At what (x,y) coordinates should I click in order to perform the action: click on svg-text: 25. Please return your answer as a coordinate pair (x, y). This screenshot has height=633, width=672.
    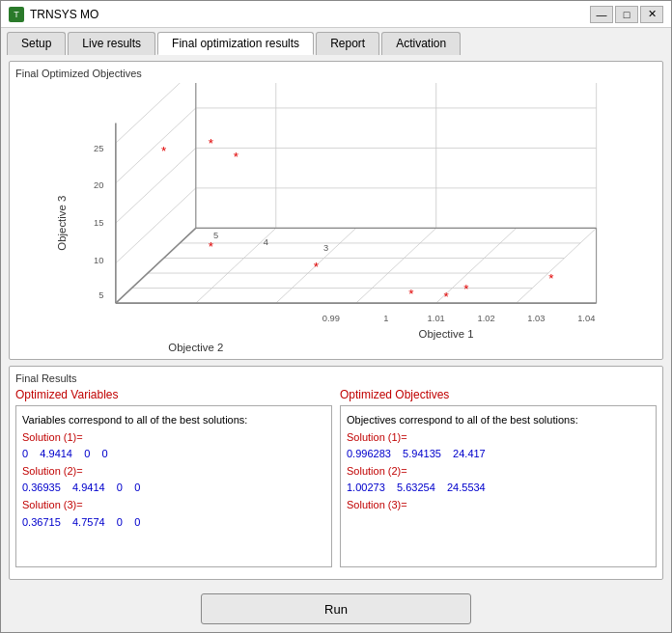
    Looking at the image, I should click on (98, 149).